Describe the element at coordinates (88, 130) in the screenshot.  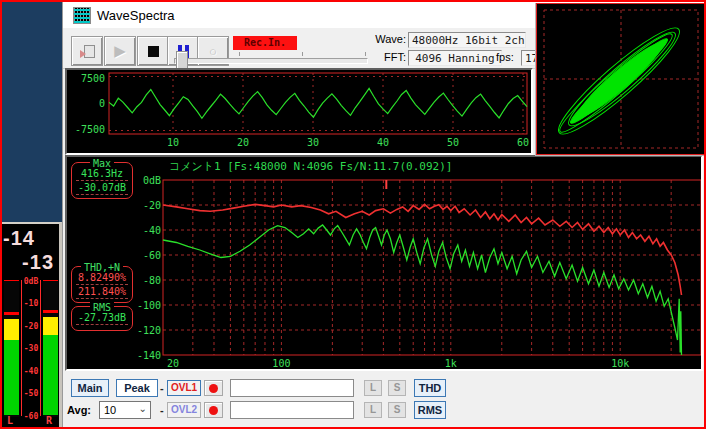
I see `waveform-ytick-bottom: -7500` at that location.